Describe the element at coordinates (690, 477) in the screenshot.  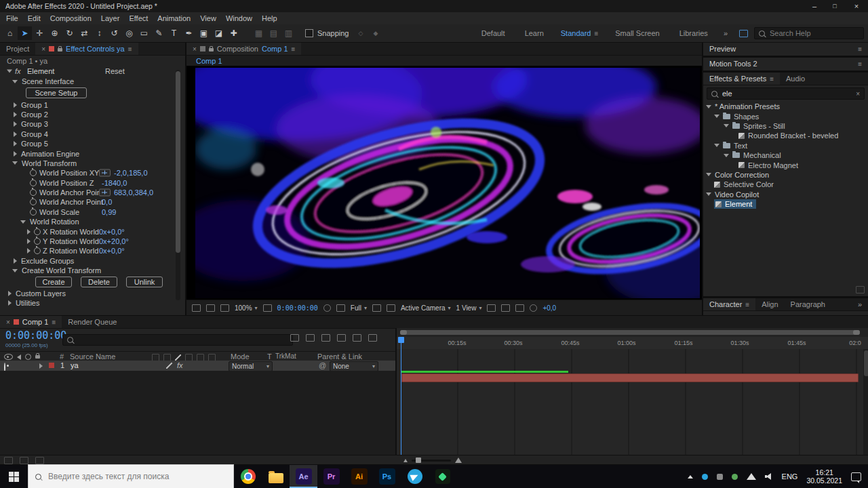
I see `tray-expand-icon` at that location.